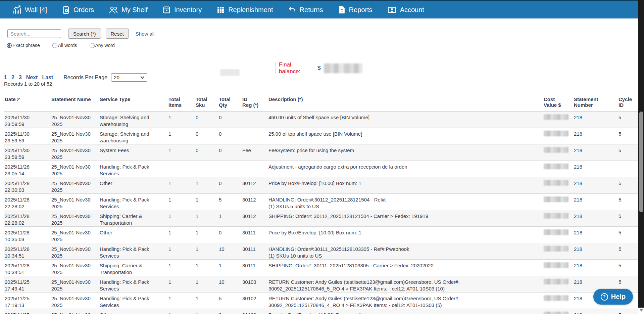  Describe the element at coordinates (102, 45) in the screenshot. I see `radio-option-any-word: Any word` at that location.